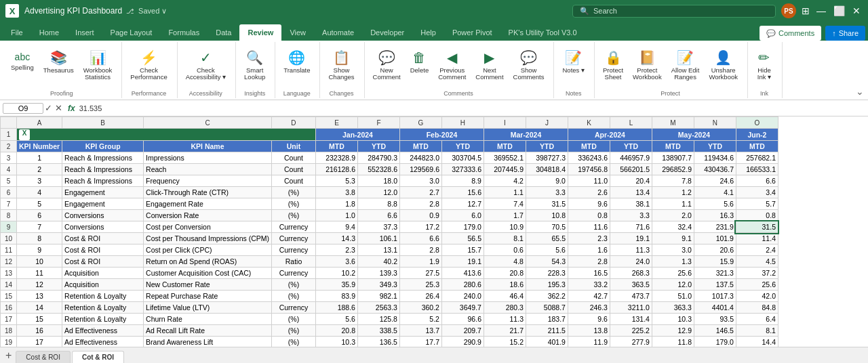  I want to click on cell-j8: 10.8, so click(547, 215).